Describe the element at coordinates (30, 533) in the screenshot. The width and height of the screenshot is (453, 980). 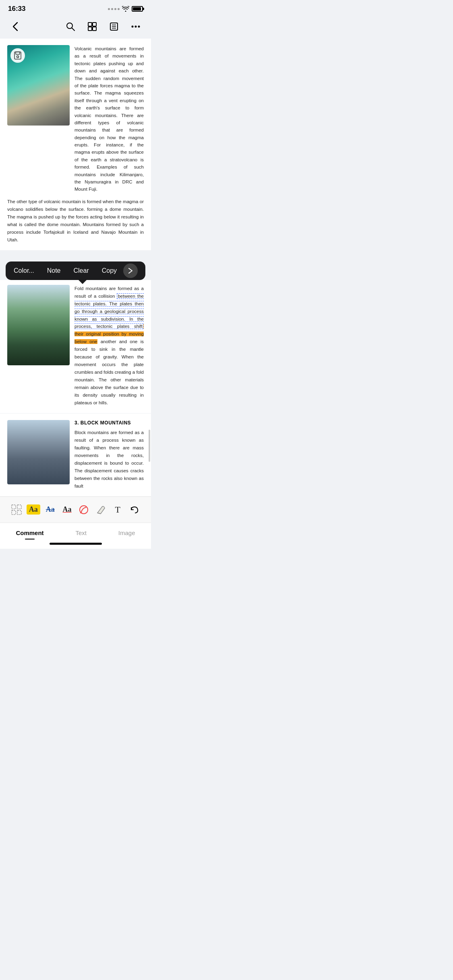
I see `tab-comment: Comment` at that location.